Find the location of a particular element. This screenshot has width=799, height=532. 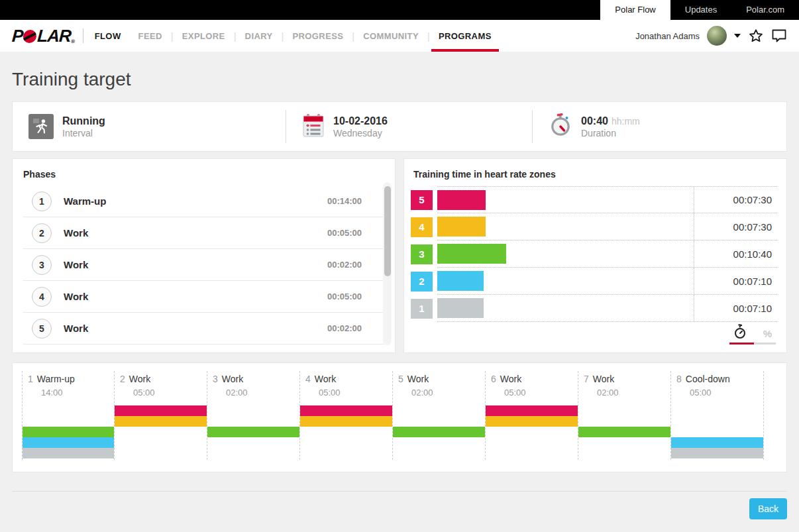

duration-section: 00:40hh:mm Duration is located at coordinates (659, 127).